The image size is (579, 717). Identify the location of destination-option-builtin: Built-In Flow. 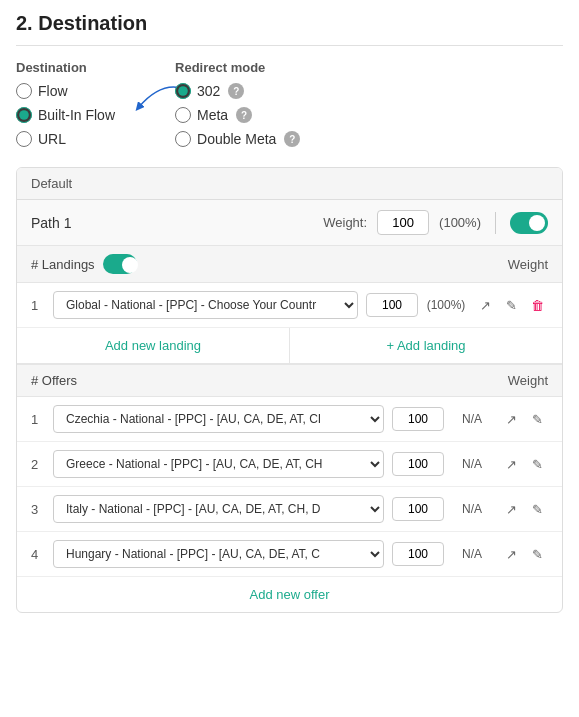
(66, 115).